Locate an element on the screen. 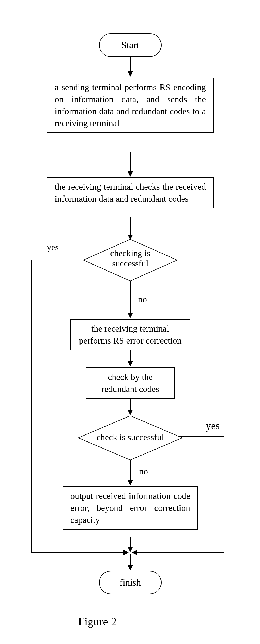 The width and height of the screenshot is (260, 644). step5-text: output received information code error, … is located at coordinates (130, 508).